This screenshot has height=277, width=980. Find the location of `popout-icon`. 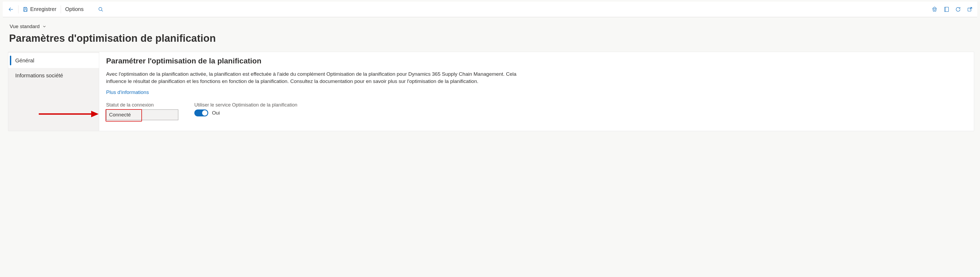

popout-icon is located at coordinates (970, 10).